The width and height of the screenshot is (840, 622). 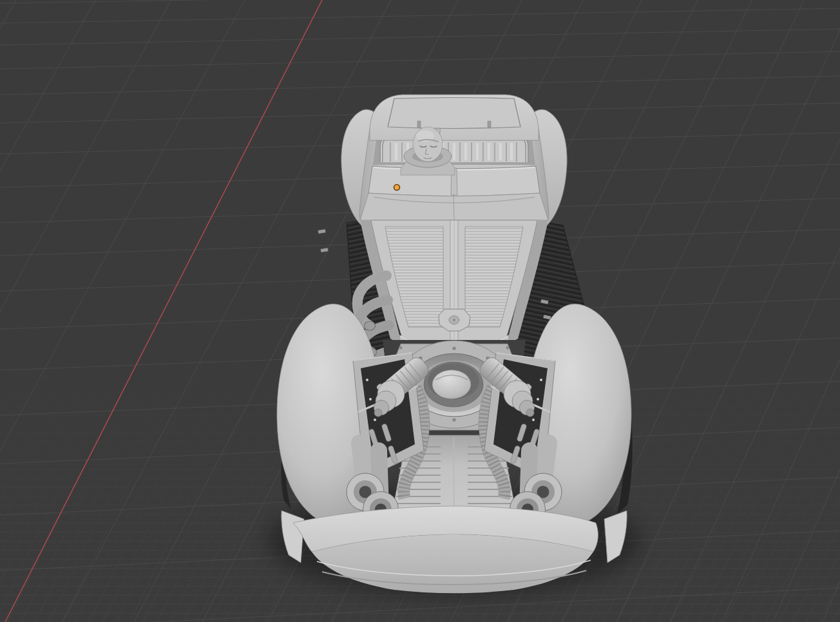 What do you see at coordinates (455, 320) in the screenshot?
I see `hood-emblem` at bounding box center [455, 320].